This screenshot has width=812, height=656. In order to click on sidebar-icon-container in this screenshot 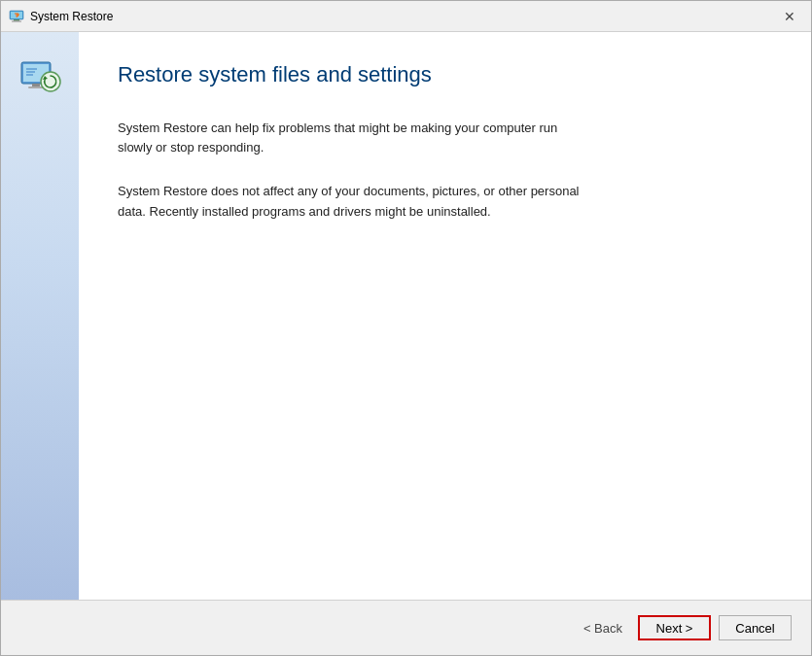, I will do `click(40, 79)`.